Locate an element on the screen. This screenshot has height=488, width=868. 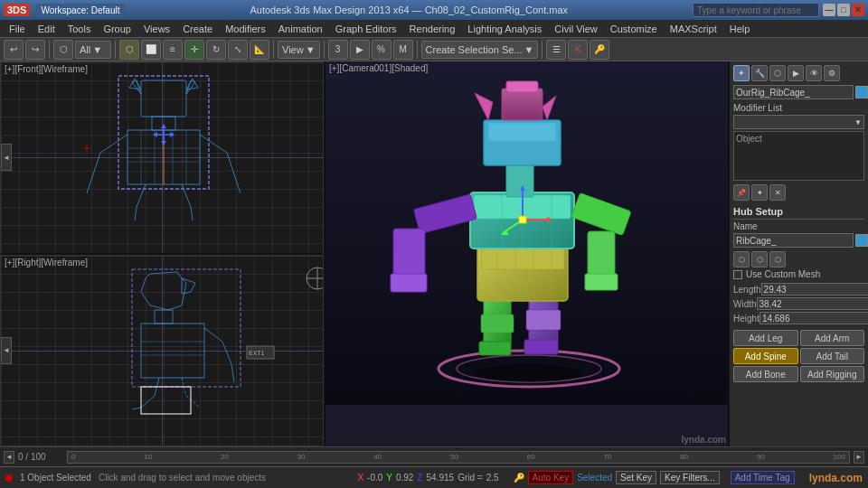
tick-0: 0 is located at coordinates (73, 457).